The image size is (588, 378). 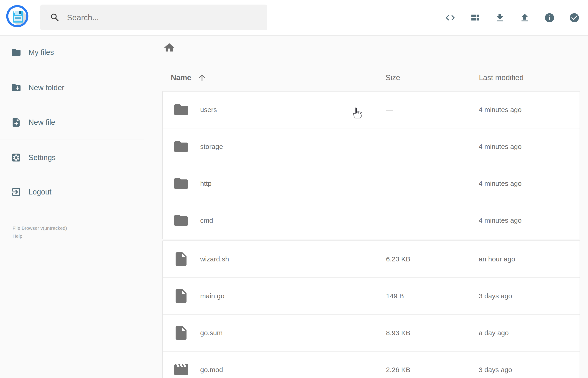 What do you see at coordinates (574, 18) in the screenshot?
I see `select-multiple-button` at bounding box center [574, 18].